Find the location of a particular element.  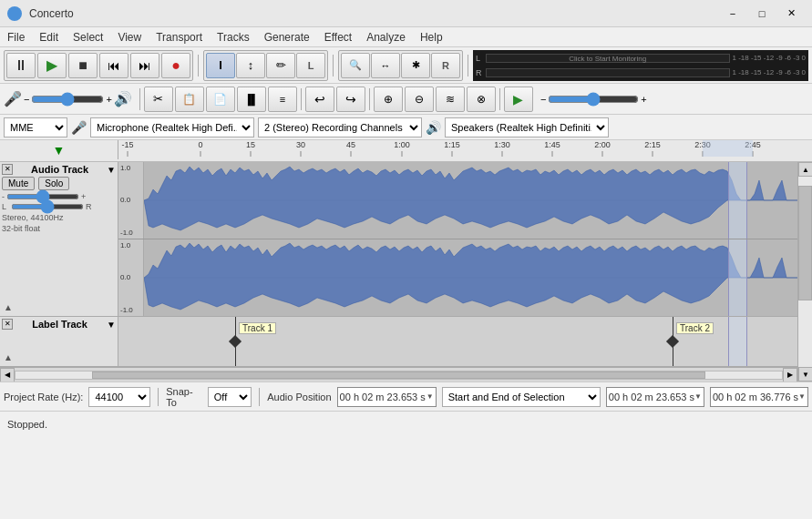

undo-button: ↩ is located at coordinates (320, 99).